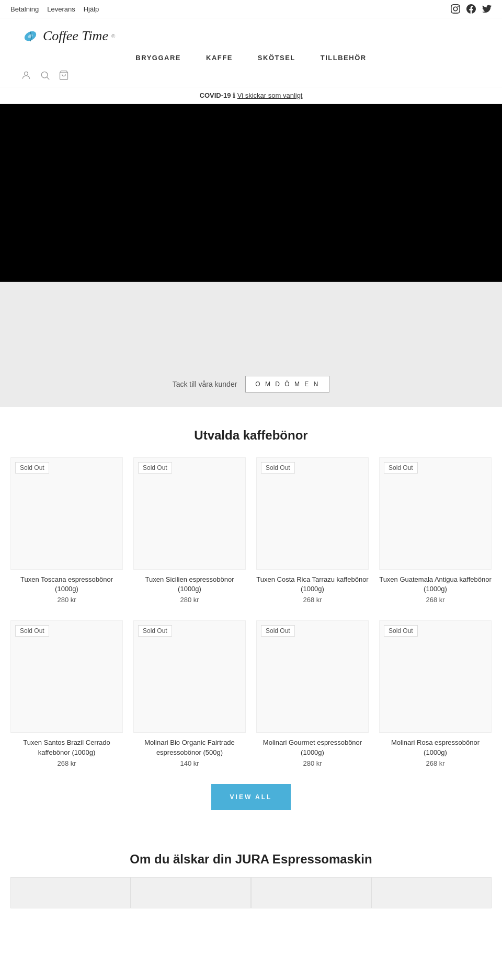 The width and height of the screenshot is (502, 980). What do you see at coordinates (251, 880) in the screenshot?
I see `jura-section: Om du älskar din JURA Espressomaskin` at bounding box center [251, 880].